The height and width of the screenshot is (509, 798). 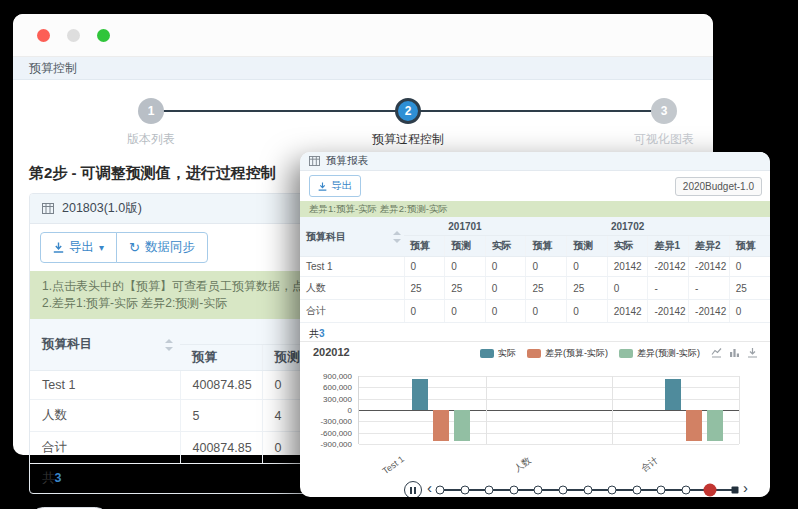 What do you see at coordinates (314, 161) in the screenshot?
I see `table-grid-icon` at bounding box center [314, 161].